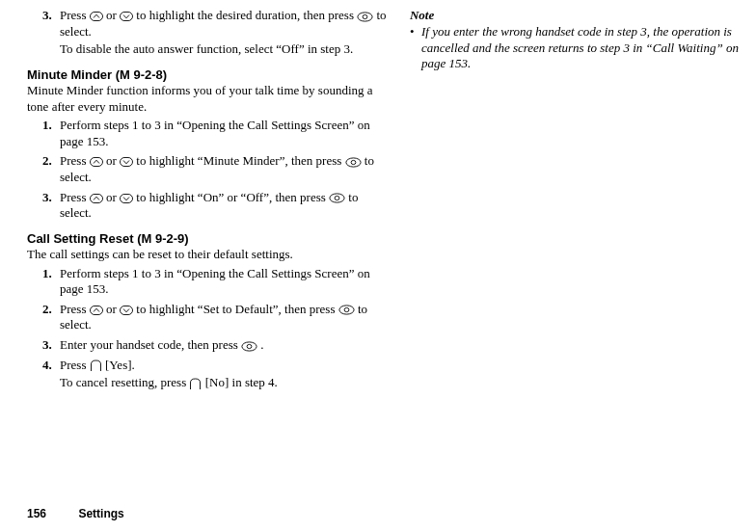 This screenshot has height=532, width=756. What do you see at coordinates (226, 50) in the screenshot?
I see `step-followup: To disable the auto answer function, sel…` at bounding box center [226, 50].